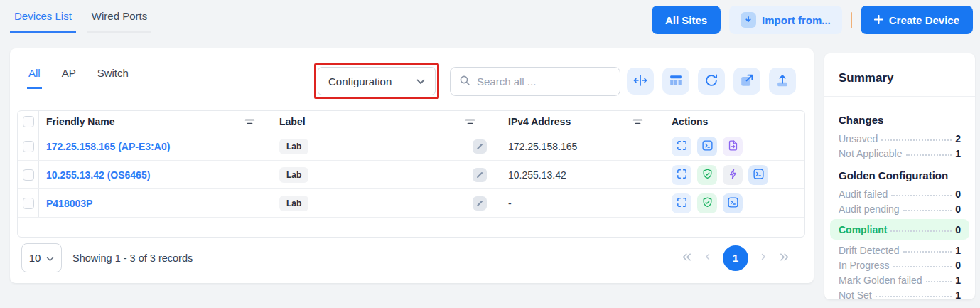 The image size is (980, 308). Describe the element at coordinates (796, 20) in the screenshot. I see `import-from-label: Import from...` at that location.